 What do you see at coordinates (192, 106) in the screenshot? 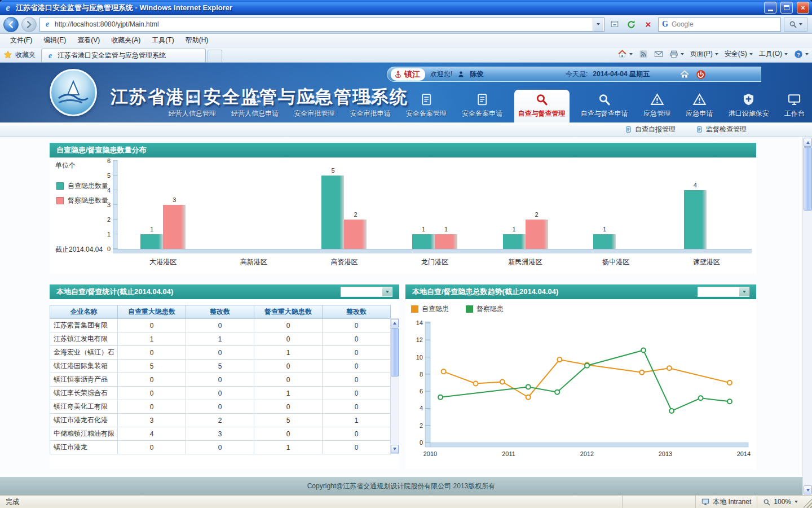
I see `nav-item-link: 经营人信息管理` at bounding box center [192, 106].